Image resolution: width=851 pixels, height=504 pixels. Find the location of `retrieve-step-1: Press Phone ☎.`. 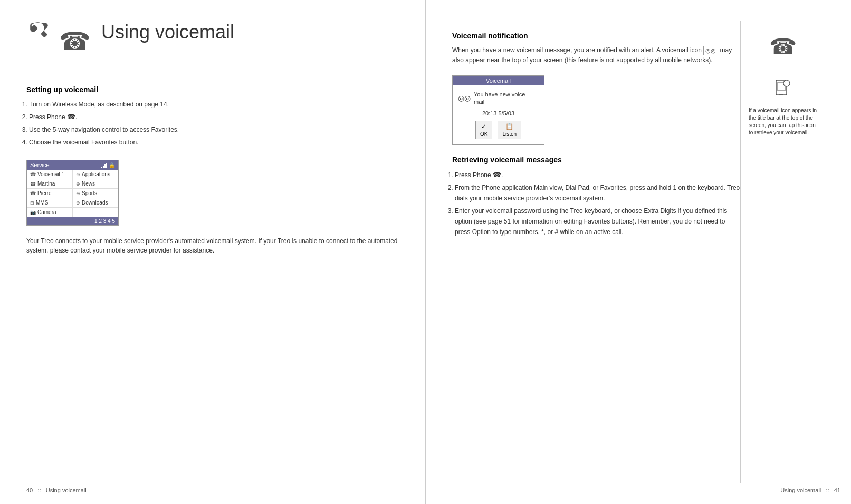

retrieve-step-1: Press Phone ☎. is located at coordinates (597, 175).